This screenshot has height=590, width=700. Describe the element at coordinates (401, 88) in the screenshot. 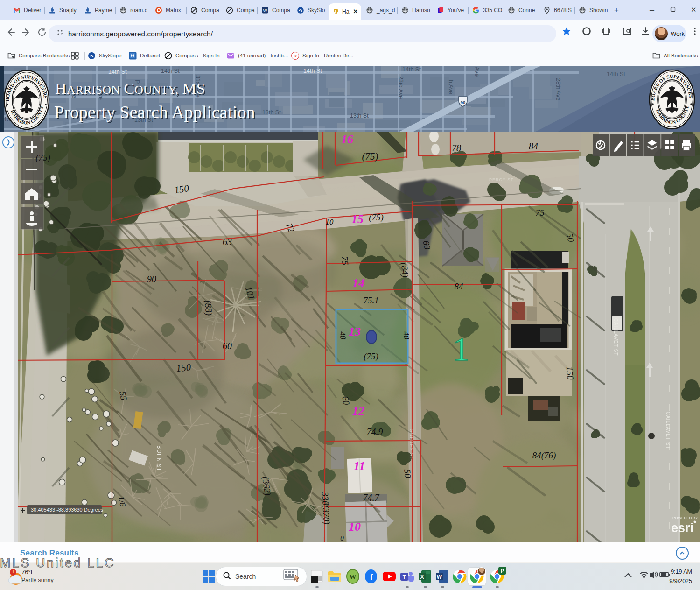

I see `svg-text: 23rd Ave` at that location.